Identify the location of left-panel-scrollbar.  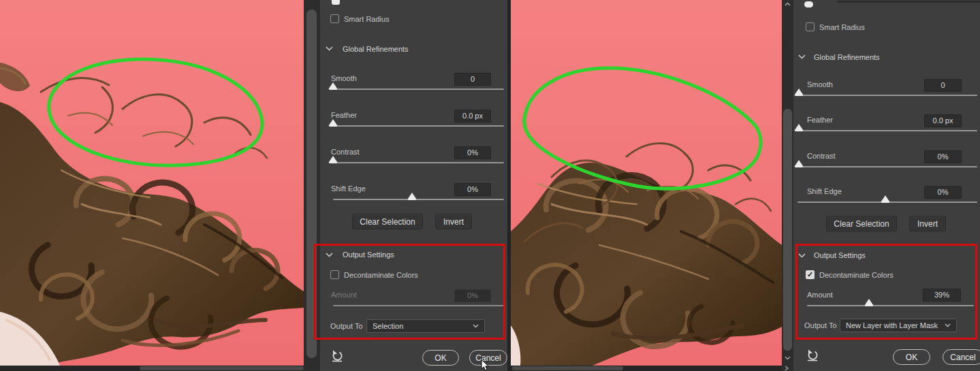
(312, 185).